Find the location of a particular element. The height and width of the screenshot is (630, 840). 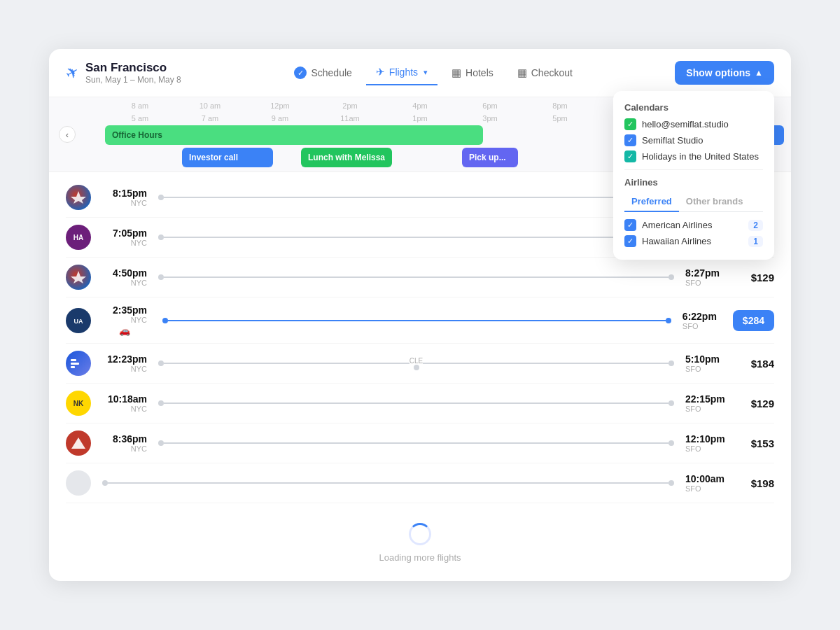

calendar-checkbox-studio: ✓ is located at coordinates (630, 140).